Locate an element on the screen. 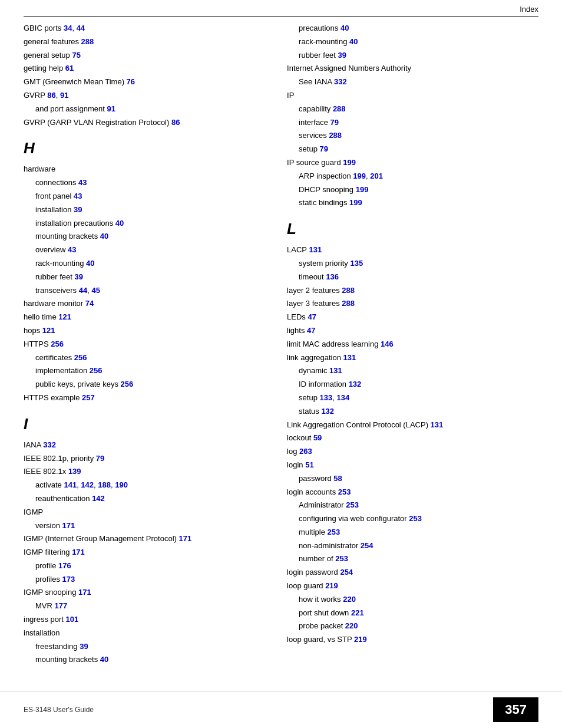  list-item: lights 47 is located at coordinates (412, 331).